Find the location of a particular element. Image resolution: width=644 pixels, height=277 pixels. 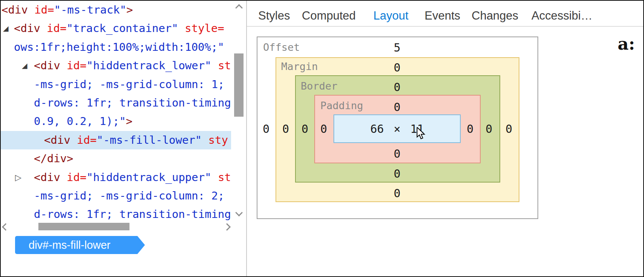

border-bottom-value: 0 is located at coordinates (397, 174).